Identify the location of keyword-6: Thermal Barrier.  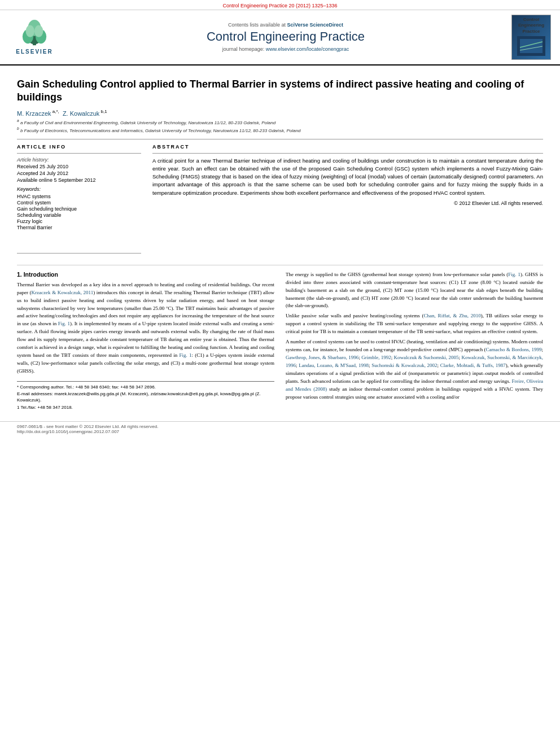
(79, 228).